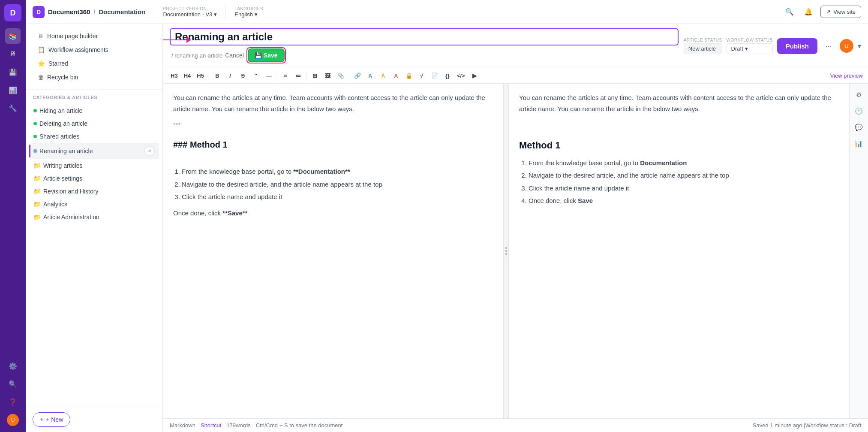 This screenshot has width=868, height=432. I want to click on toolbar-table: ⊞, so click(315, 76).